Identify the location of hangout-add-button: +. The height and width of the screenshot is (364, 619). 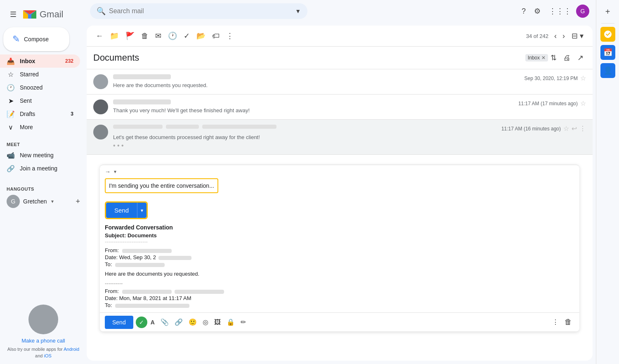
(78, 201).